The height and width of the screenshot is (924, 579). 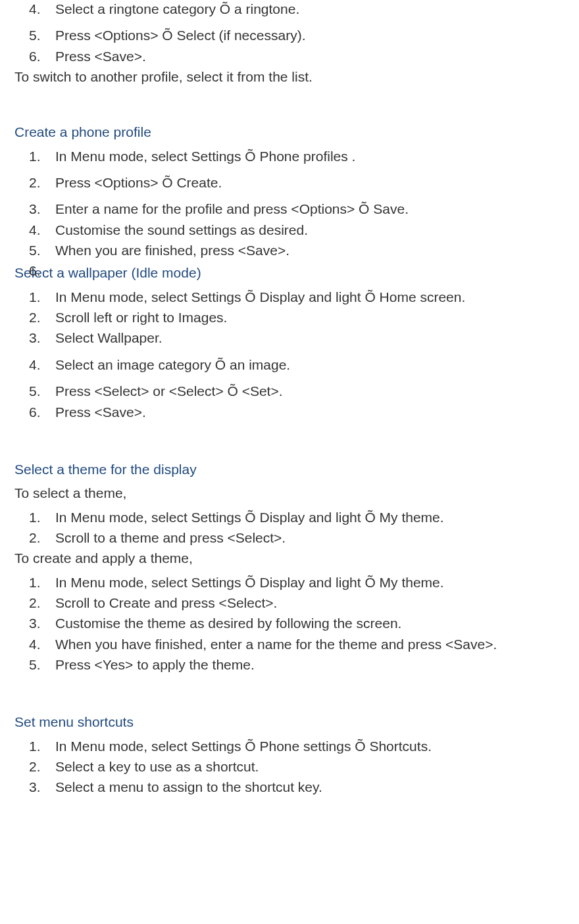 What do you see at coordinates (295, 665) in the screenshot?
I see `list-item: 5. Press <Yes> to apply the theme.` at bounding box center [295, 665].